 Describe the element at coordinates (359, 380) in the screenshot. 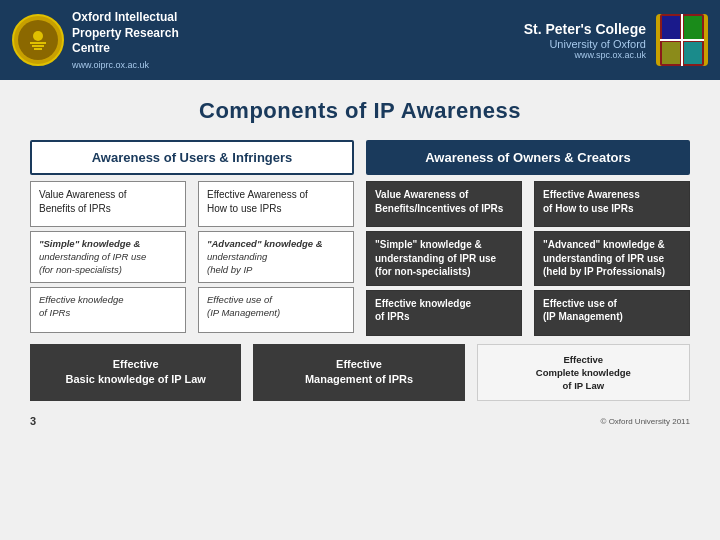

I see `bottom-box2-line2: Management of IPRs` at that location.